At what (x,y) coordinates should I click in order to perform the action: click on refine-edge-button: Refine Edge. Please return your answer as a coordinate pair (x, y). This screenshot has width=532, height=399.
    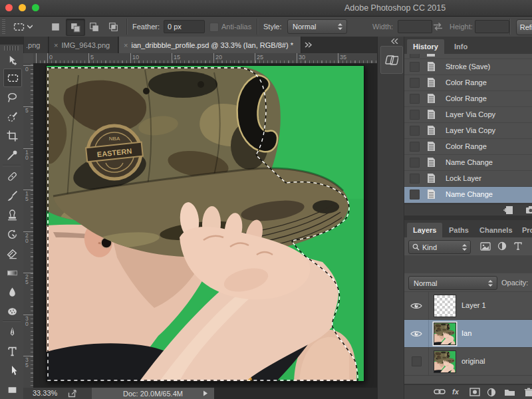
    Looking at the image, I should click on (524, 27).